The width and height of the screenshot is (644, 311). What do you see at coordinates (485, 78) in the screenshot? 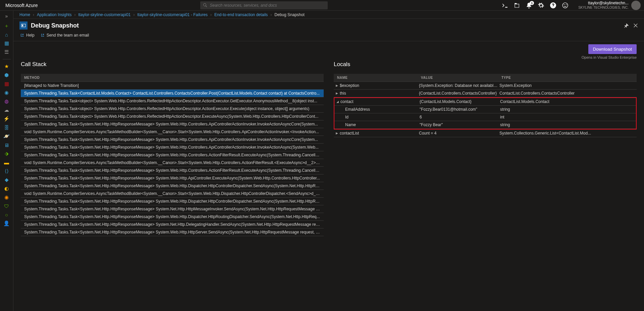
I see `locals-header: NAME VALUE TYPE` at bounding box center [485, 78].